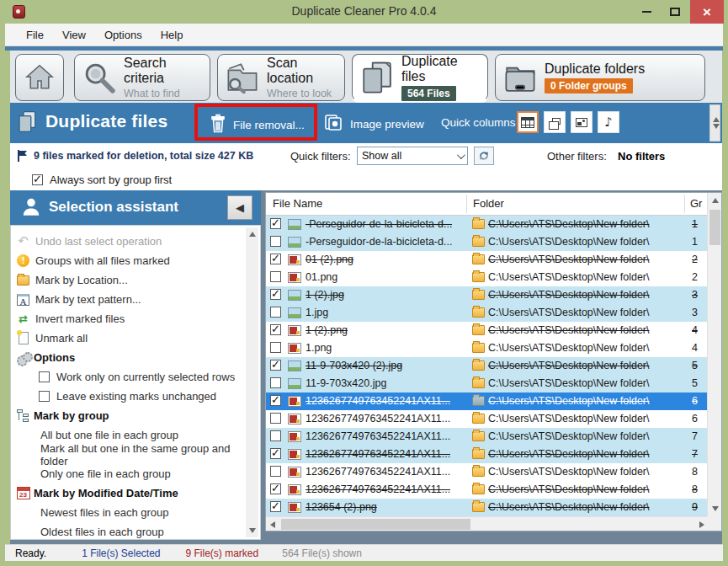  Describe the element at coordinates (136, 280) in the screenshot. I see `sidebar-item-mark-by-location: Mark by Location...` at that location.